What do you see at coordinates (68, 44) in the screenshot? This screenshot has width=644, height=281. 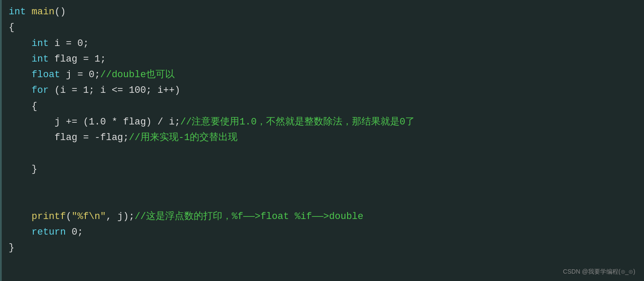 I see `token: i = 0;` at bounding box center [68, 44].